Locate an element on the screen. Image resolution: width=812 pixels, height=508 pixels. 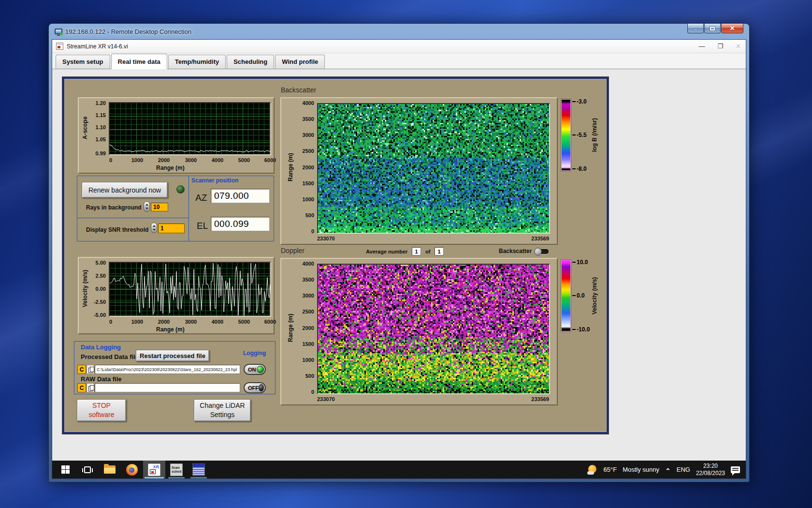
tab-temp-humidity: Temp/humidity is located at coordinates (197, 62).